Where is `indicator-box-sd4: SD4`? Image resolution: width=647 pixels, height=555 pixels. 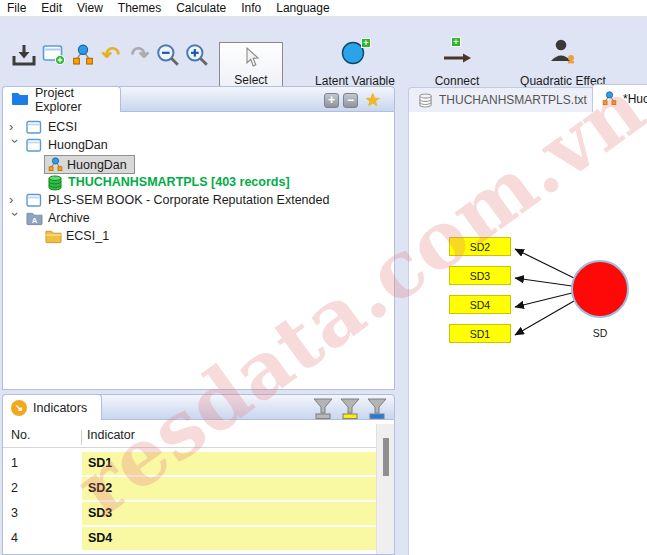 indicator-box-sd4: SD4 is located at coordinates (480, 304).